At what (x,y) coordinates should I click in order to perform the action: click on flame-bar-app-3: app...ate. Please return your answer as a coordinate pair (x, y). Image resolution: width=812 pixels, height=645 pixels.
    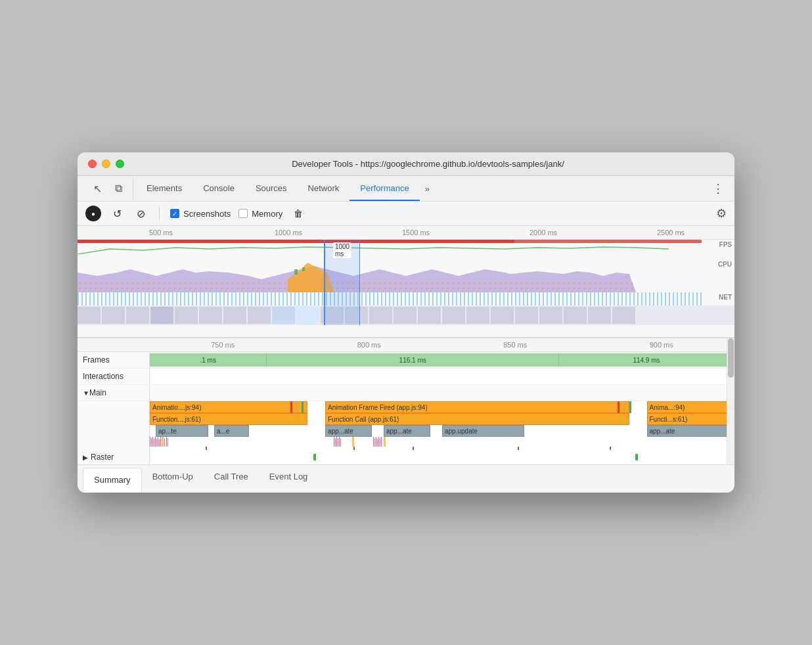
    Looking at the image, I should click on (407, 431).